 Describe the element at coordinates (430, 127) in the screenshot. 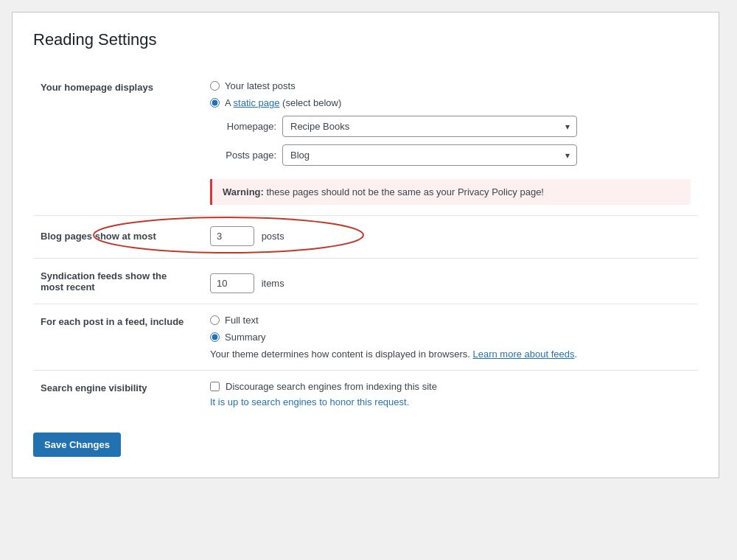

I see `homepage-select-wrap: Recipe Books Home About Contact` at that location.